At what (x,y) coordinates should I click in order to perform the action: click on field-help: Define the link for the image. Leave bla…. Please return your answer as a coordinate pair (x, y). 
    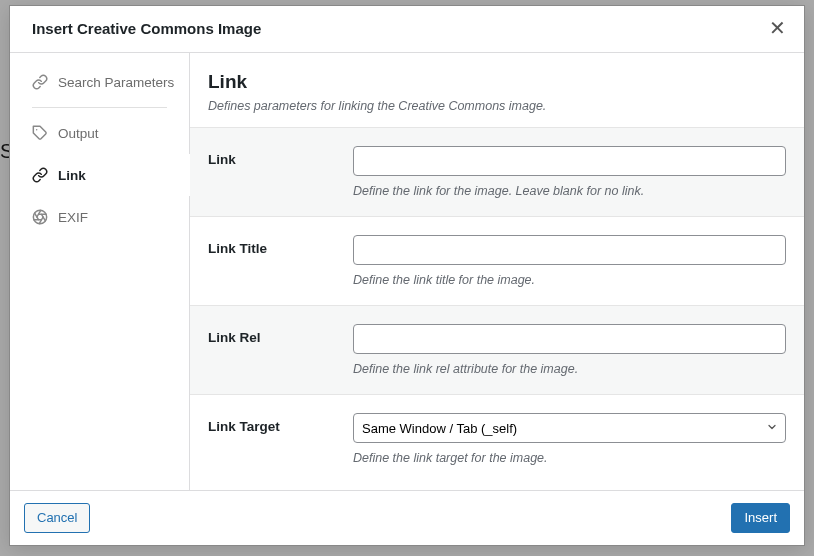
    Looking at the image, I should click on (570, 191).